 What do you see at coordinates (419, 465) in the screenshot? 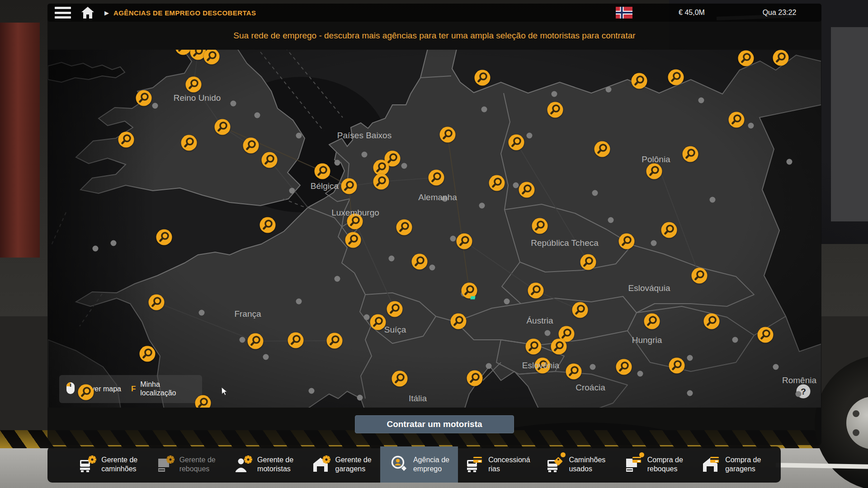
I see `tab-employment-agency: Agência deemprego` at bounding box center [419, 465].